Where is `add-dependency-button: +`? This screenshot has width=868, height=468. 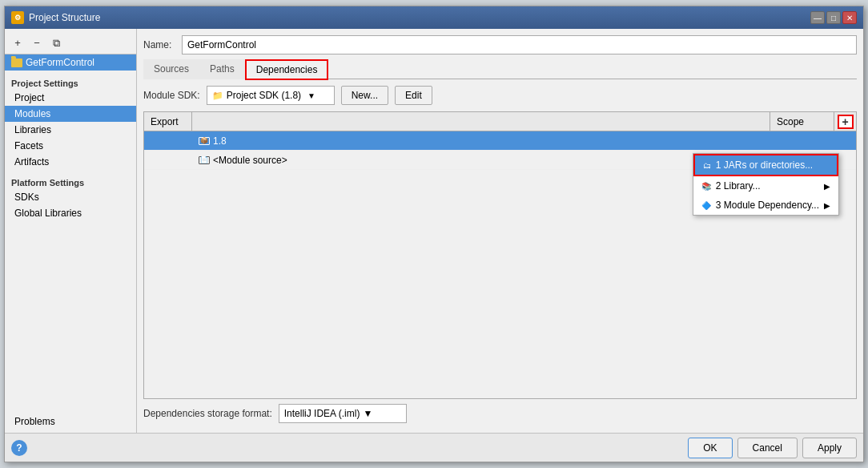 add-dependency-button: + is located at coordinates (846, 122).